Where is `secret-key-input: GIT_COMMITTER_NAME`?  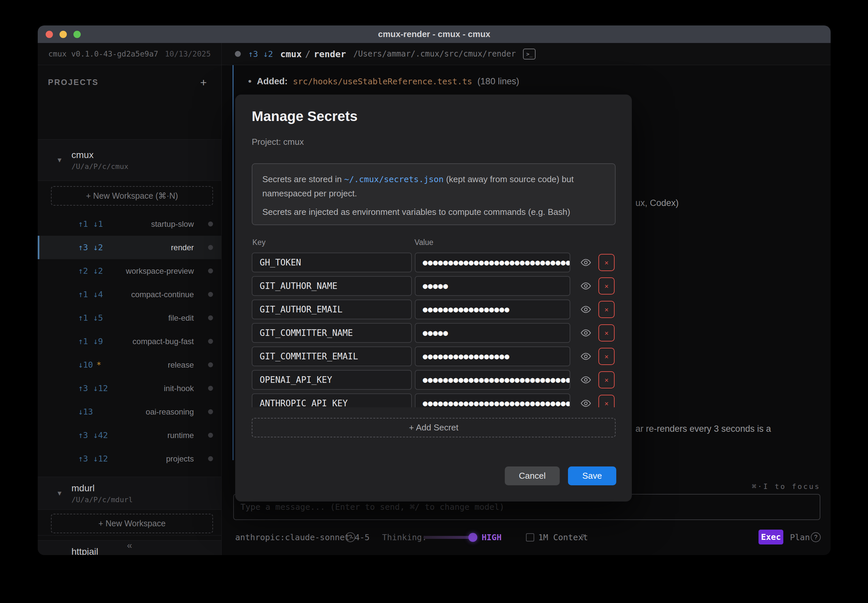
secret-key-input: GIT_COMMITTER_NAME is located at coordinates (332, 333).